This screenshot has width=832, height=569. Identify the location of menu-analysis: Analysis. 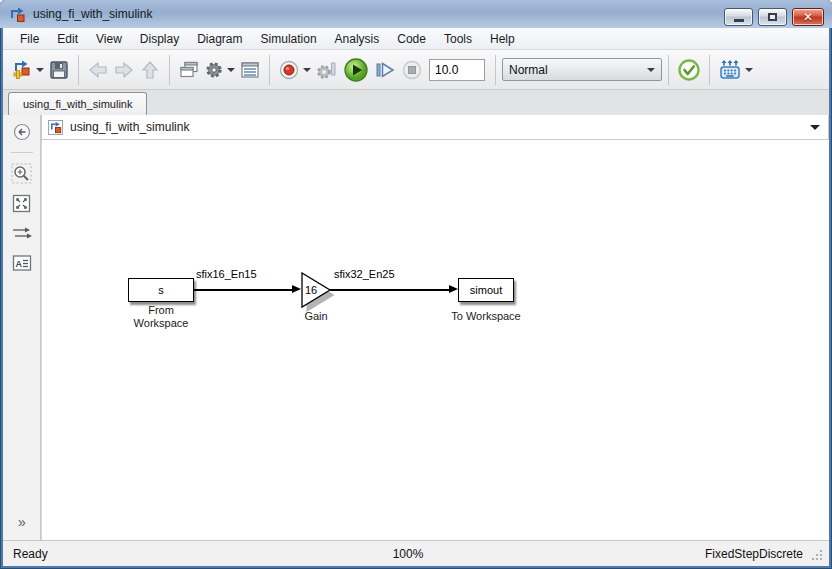
(358, 39).